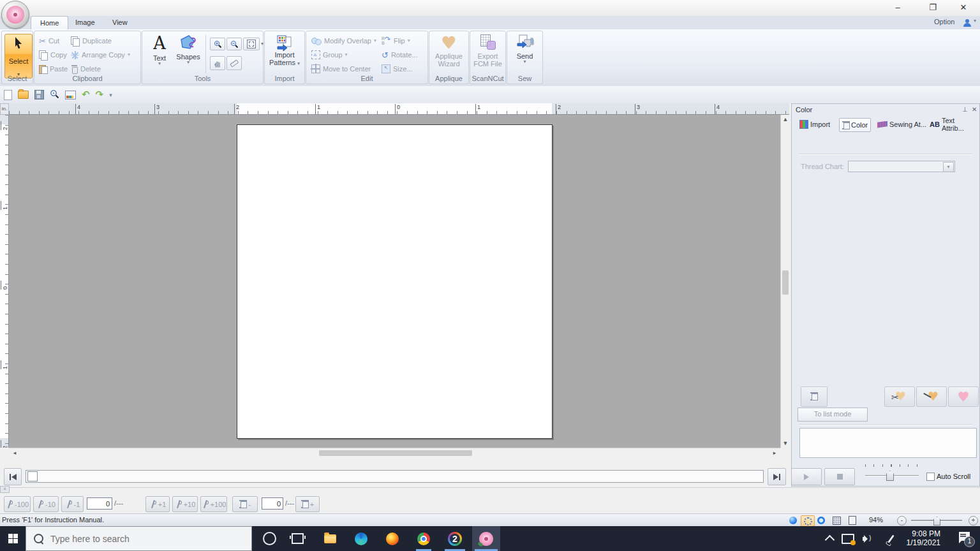 Image resolution: width=980 pixels, height=551 pixels. Describe the element at coordinates (251, 44) in the screenshot. I see `zoom-fit-button` at that location.